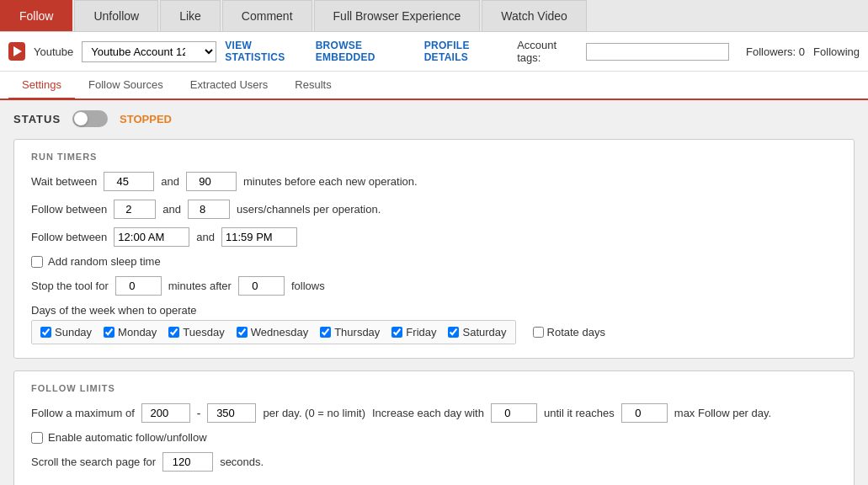  What do you see at coordinates (54, 52) in the screenshot?
I see `youtube-label: Youtube` at bounding box center [54, 52].